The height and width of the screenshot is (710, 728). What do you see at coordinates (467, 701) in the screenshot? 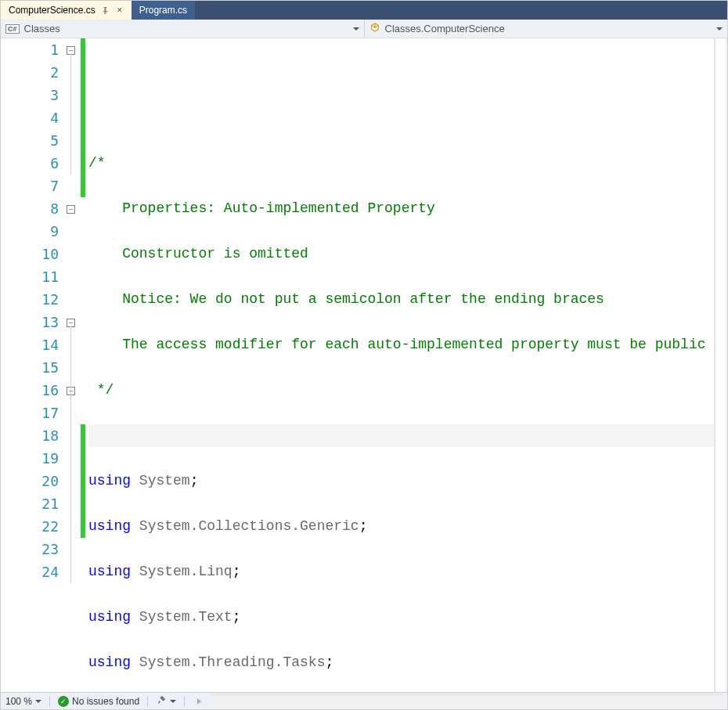
I see `horizontal-scrollbar` at bounding box center [467, 701].